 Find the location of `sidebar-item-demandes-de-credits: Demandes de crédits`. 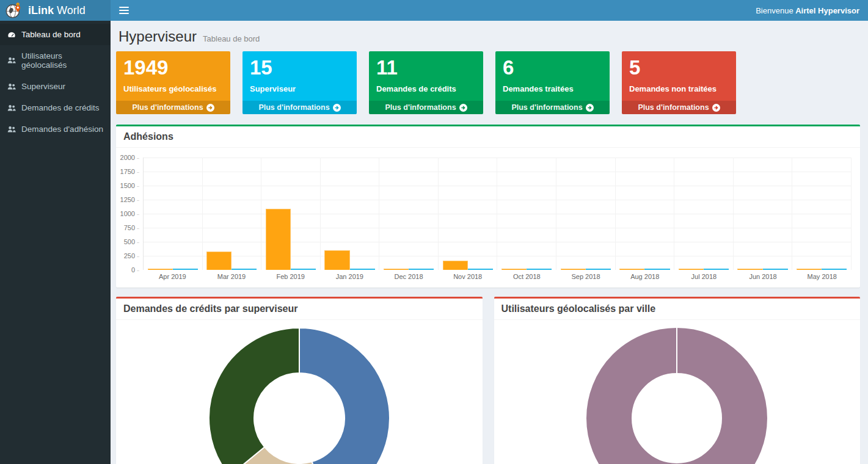

sidebar-item-demandes-de-credits: Demandes de crédits is located at coordinates (55, 107).